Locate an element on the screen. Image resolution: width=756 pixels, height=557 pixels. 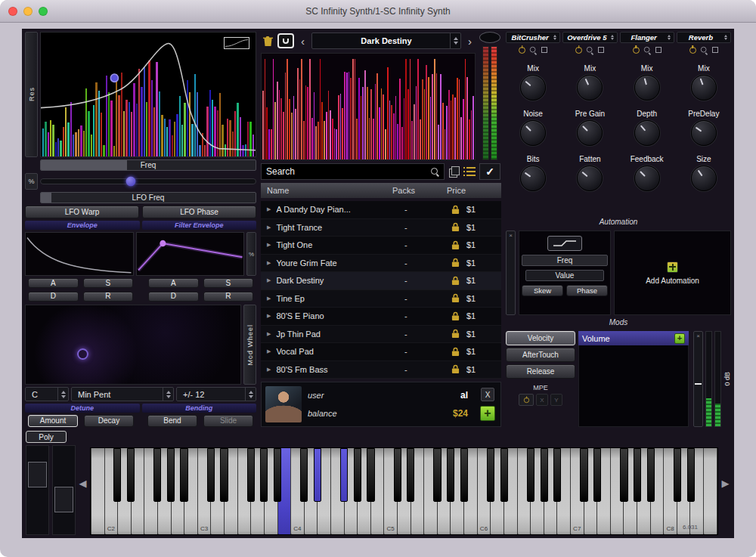
mpe-y-button: Y is located at coordinates (556, 400).